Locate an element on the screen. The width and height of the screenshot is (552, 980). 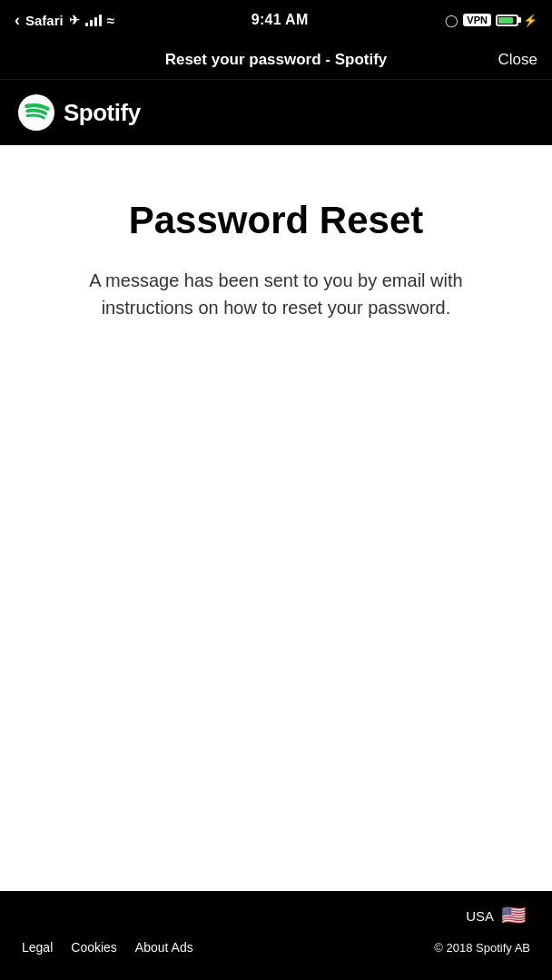
battery-fill is located at coordinates (506, 20).